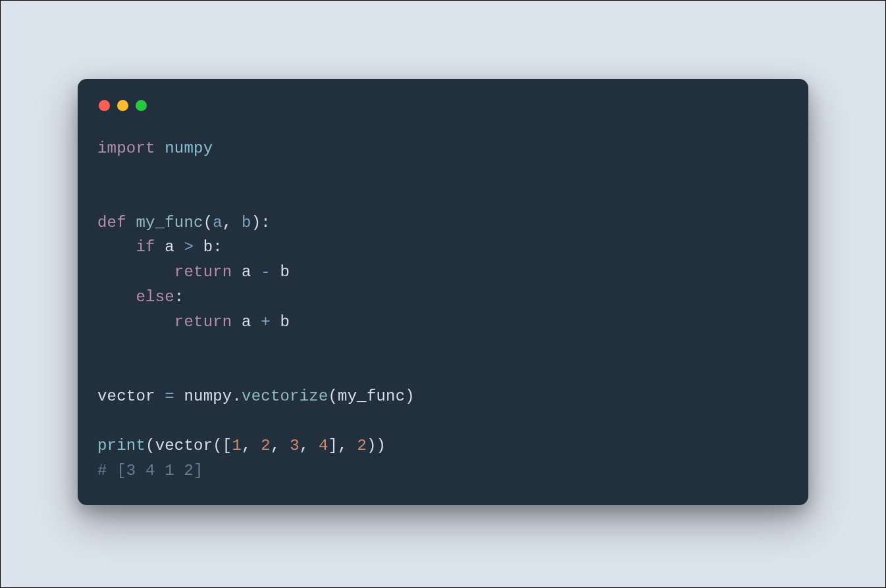 This screenshot has height=588, width=886. What do you see at coordinates (266, 446) in the screenshot?
I see `num-2: 2` at bounding box center [266, 446].